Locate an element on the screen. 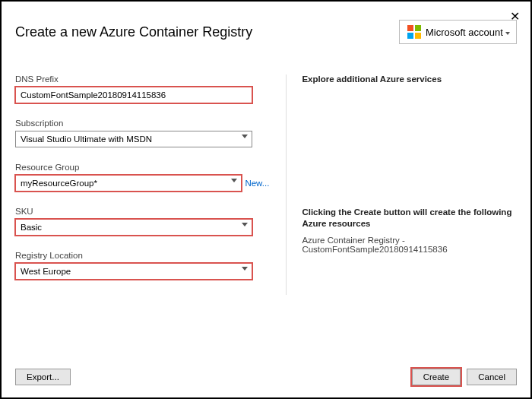  subscription-select is located at coordinates (134, 139).